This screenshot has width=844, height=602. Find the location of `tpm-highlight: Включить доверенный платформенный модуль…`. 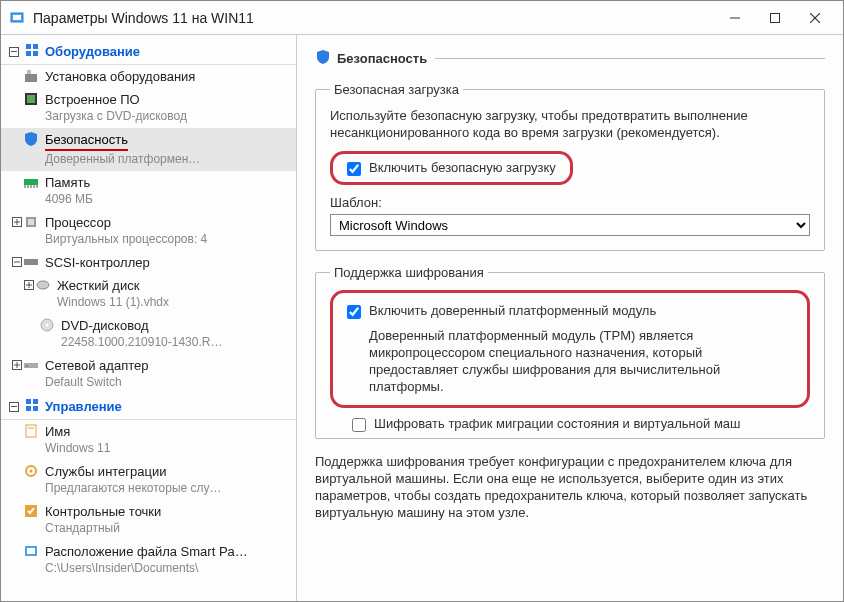

tpm-highlight: Включить доверенный платформенный модуль… is located at coordinates (570, 349).